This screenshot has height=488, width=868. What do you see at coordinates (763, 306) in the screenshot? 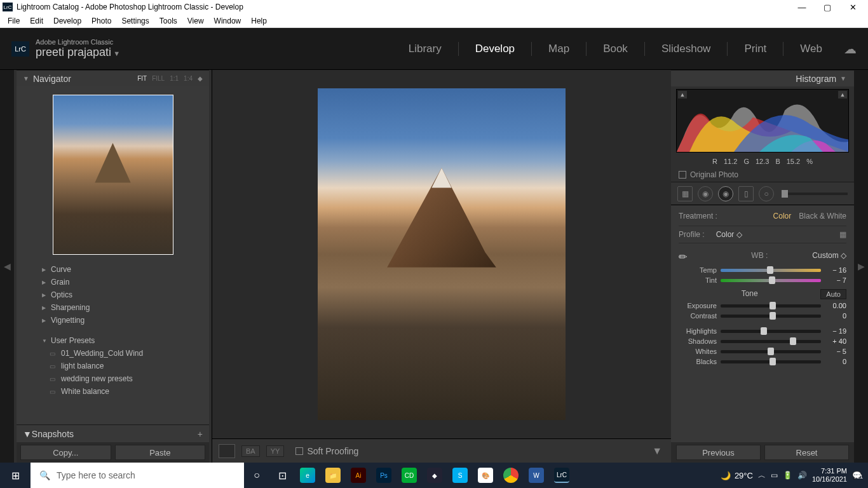
I see `exposure-slider: Exposure 0.00` at bounding box center [763, 306].